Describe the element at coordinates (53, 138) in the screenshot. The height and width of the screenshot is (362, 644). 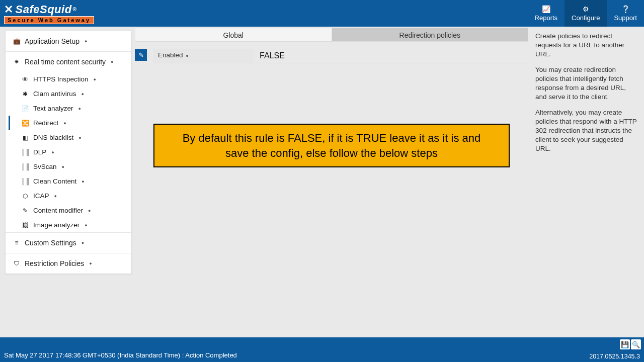
I see `sidebar-item-label: DNS blacklist` at that location.